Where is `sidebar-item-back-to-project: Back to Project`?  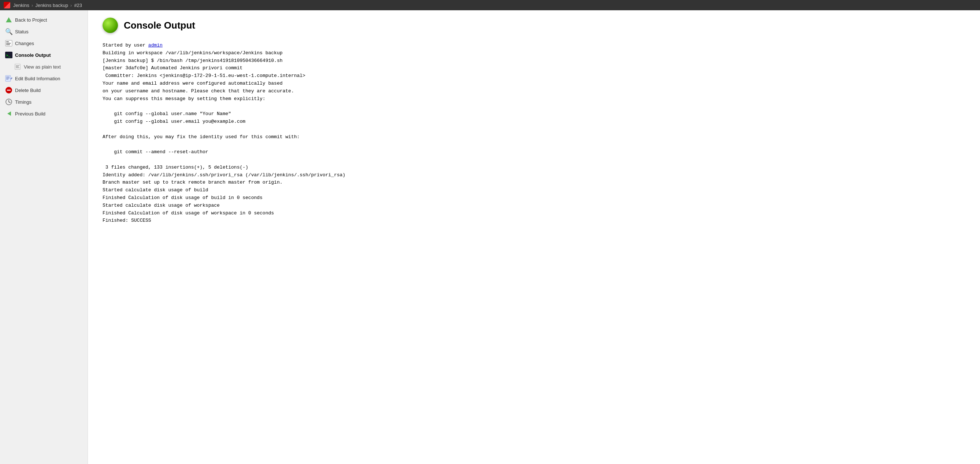
sidebar-item-back-to-project: Back to Project is located at coordinates (44, 20).